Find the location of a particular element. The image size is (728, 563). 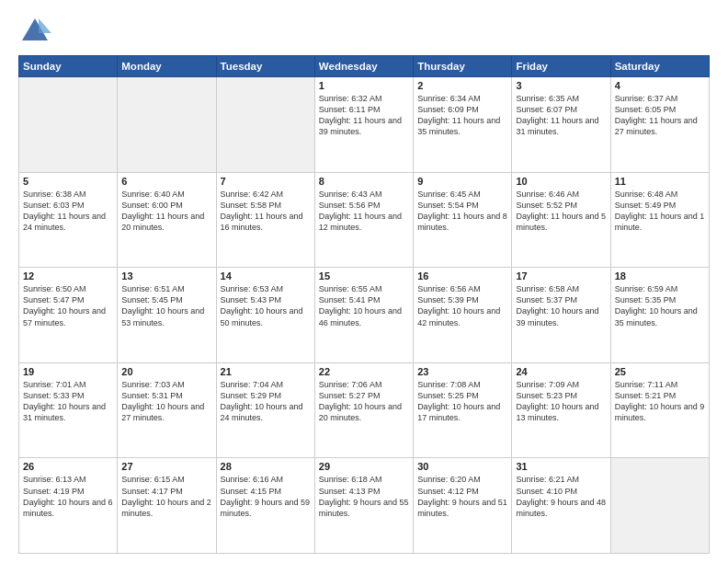

day-number: 8 is located at coordinates (364, 181).